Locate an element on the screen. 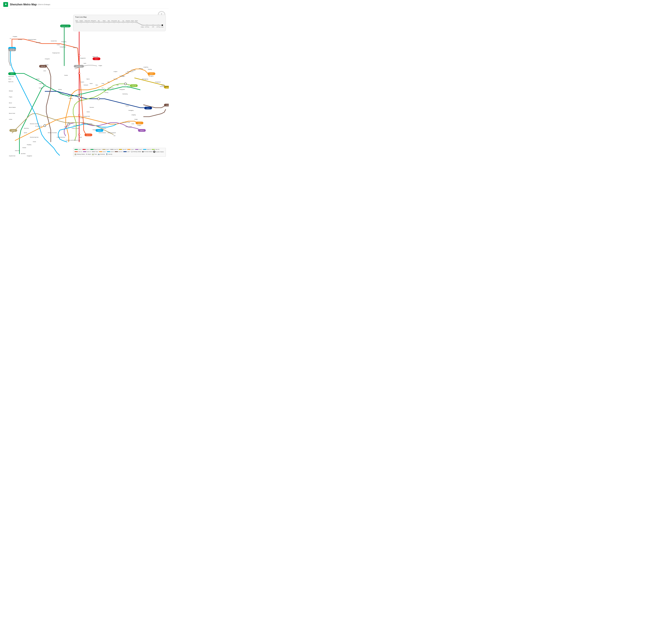 The height and width of the screenshot is (623, 672). svg-text: Gangxia North is located at coordinates (87, 116).